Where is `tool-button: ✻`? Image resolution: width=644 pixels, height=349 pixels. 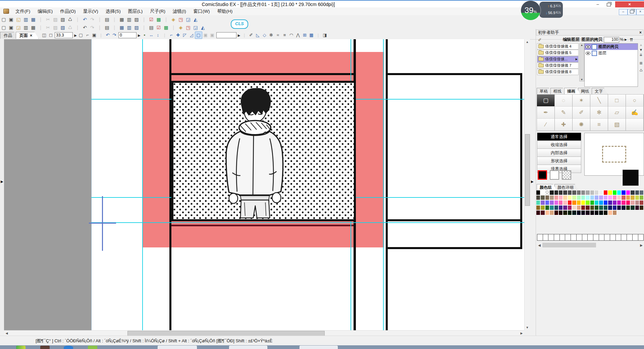
tool-button: ✻ is located at coordinates (599, 113).